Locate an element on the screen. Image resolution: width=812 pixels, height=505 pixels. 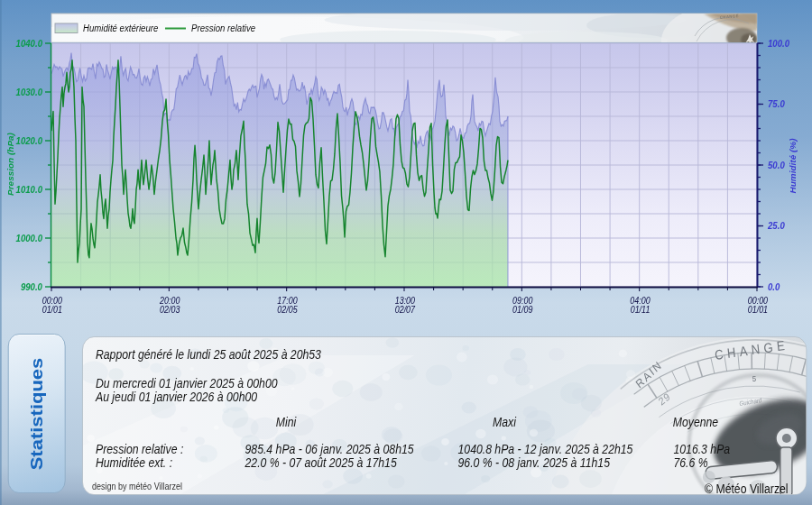
svg-text: Humidité (%) is located at coordinates (793, 166).